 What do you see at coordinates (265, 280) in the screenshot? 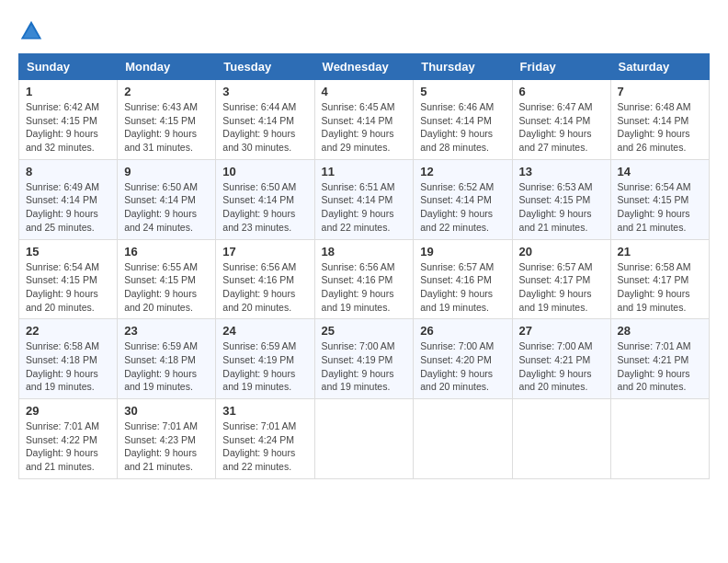
I see `calendar-cell: 17 Sunrise: 6:56 AM Sunset: 4:16 PM Dayl…` at bounding box center [265, 280].